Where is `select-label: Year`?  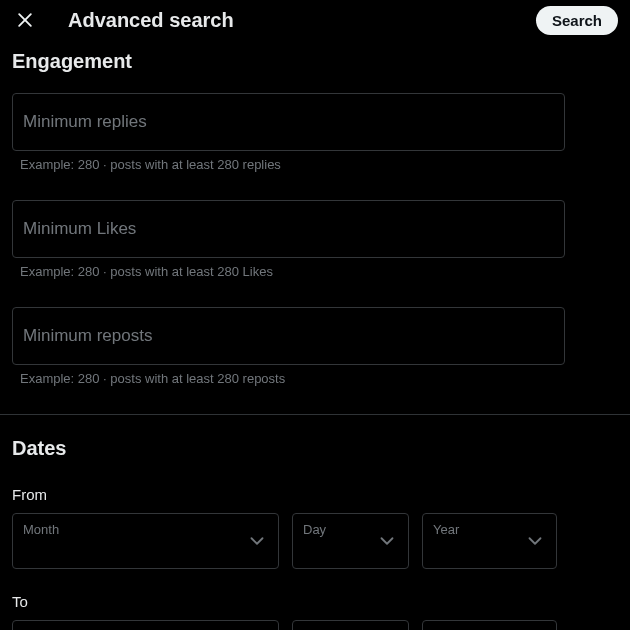 select-label: Year is located at coordinates (446, 530).